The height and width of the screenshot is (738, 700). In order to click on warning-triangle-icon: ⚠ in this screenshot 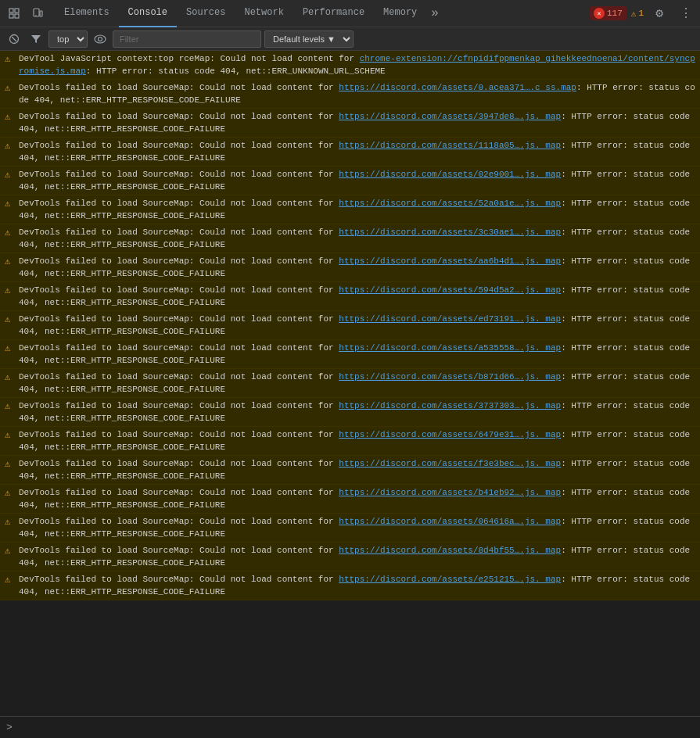, I will do `click(634, 14)`.